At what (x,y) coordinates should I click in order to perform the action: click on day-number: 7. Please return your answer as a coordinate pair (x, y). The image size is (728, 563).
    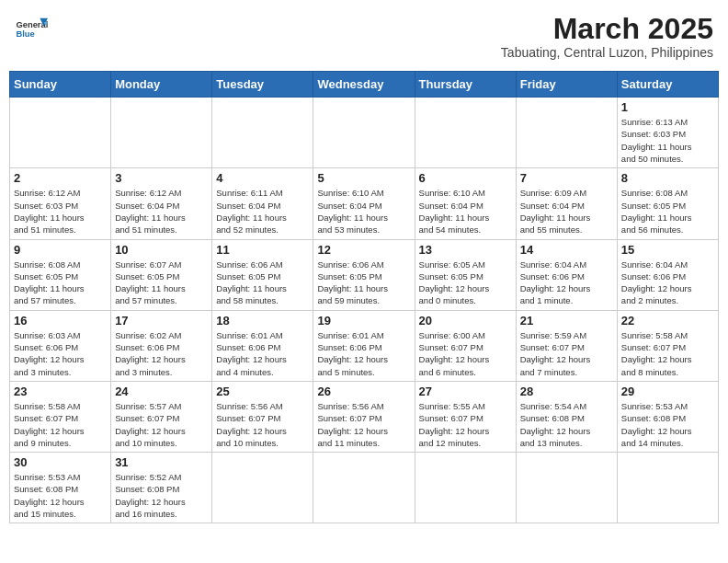
    Looking at the image, I should click on (566, 178).